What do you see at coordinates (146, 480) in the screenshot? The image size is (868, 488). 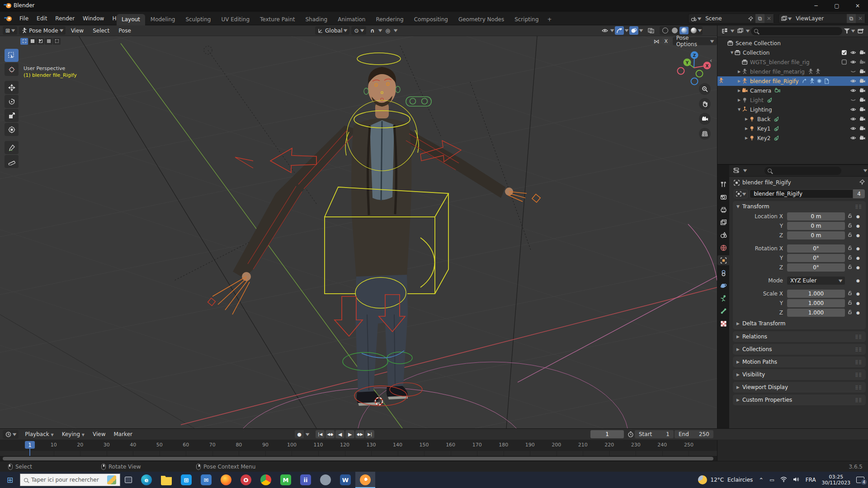 I see `taskbar-app-edge: e` at bounding box center [146, 480].